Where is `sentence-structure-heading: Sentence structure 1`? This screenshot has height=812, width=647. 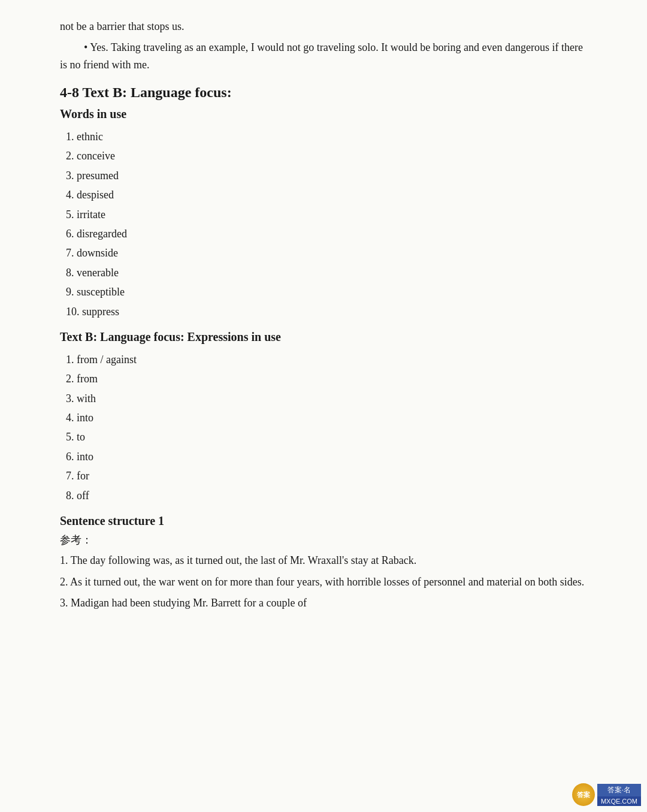 sentence-structure-heading: Sentence structure 1 is located at coordinates (324, 521).